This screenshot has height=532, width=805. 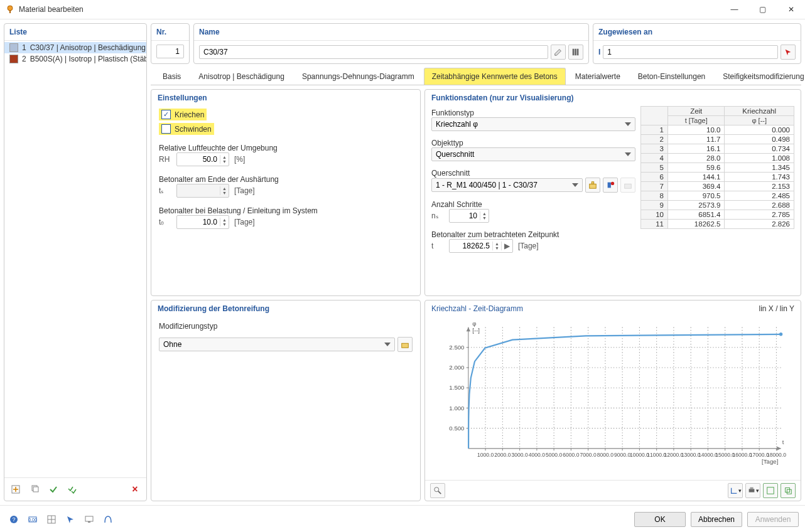 I want to click on tab: Zeitabhängige Kennwerte des Betons, so click(x=495, y=77).